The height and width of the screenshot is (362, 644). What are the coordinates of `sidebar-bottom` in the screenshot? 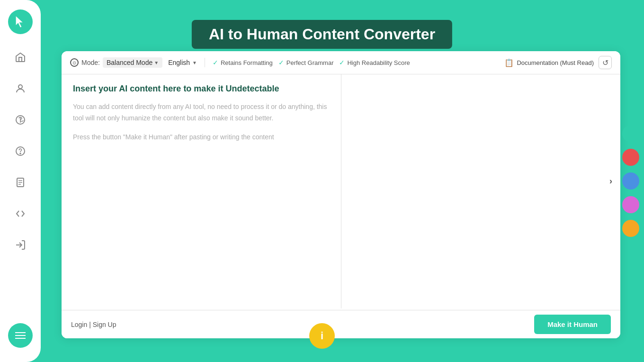 It's located at (20, 335).